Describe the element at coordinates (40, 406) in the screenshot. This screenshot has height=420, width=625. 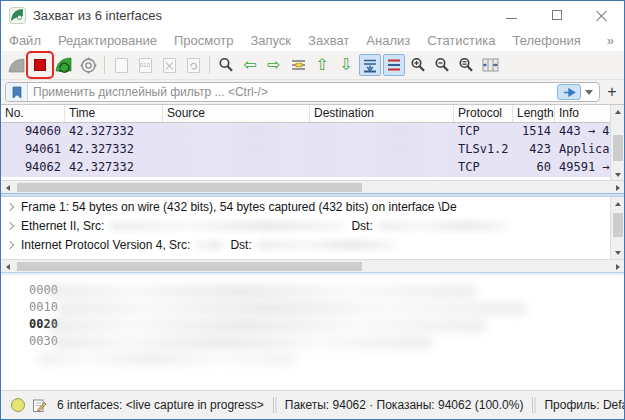
I see `capture-comment-pencil-icon` at that location.